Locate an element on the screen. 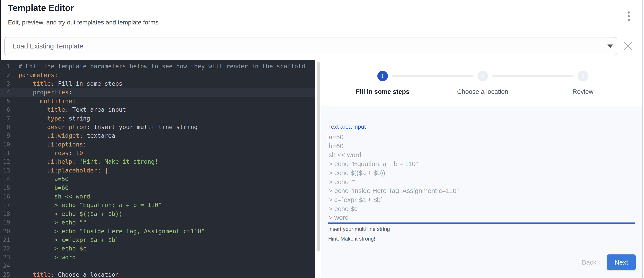  page-subtitle: Edit, preview, and try out templates and… is located at coordinates (83, 22).